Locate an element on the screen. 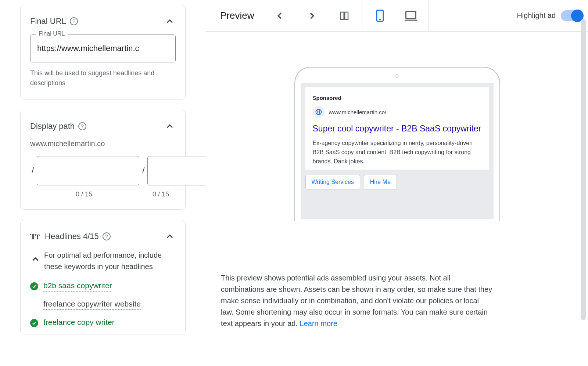 Image resolution: width=588 pixels, height=366 pixels. phone-camera-icon is located at coordinates (397, 76).